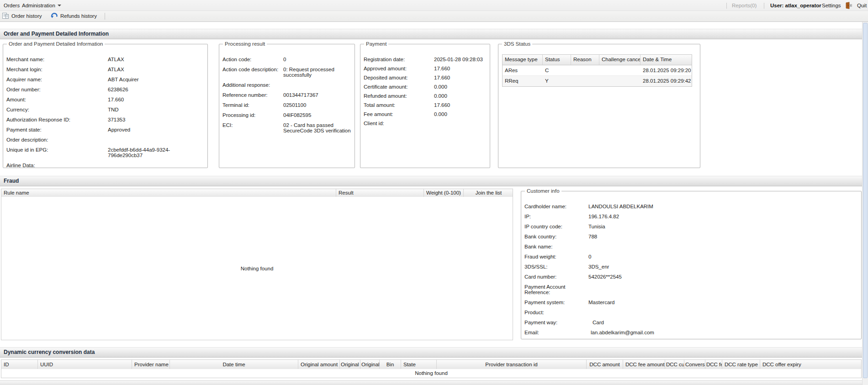  What do you see at coordinates (287, 115) in the screenshot?
I see `row-processing-id: Processing id:04IF082595` at bounding box center [287, 115].